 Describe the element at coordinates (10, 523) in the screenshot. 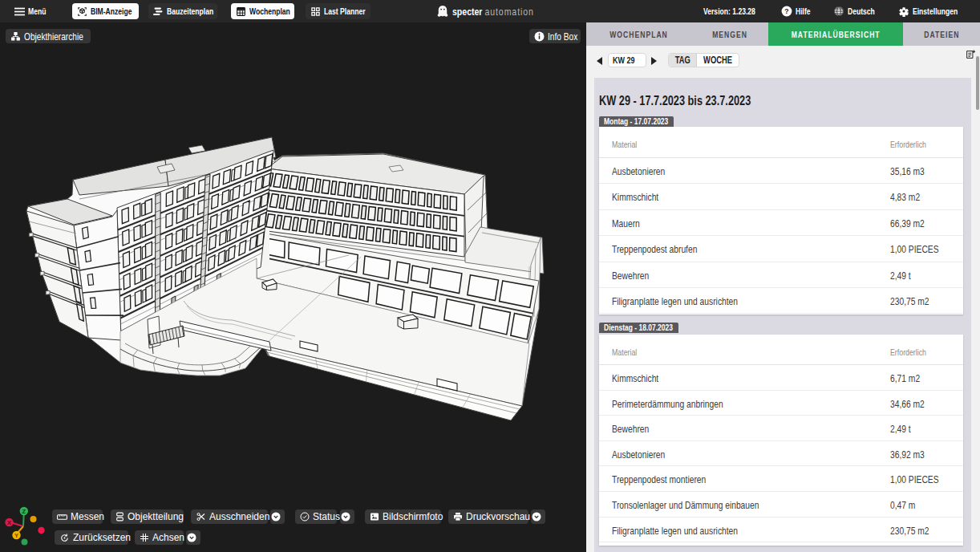

I see `svg-text: X` at that location.